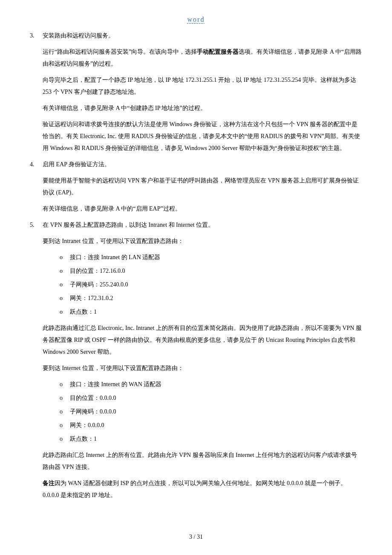 The height and width of the screenshot is (555, 392). I want to click on list-item-4: 4. 启用 EAP 身份验证方法。, so click(196, 165).